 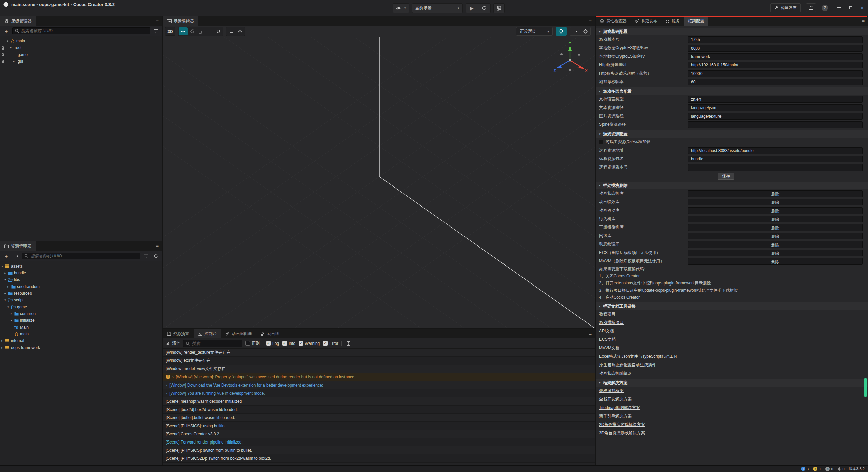 What do you see at coordinates (273, 343) in the screenshot?
I see `log-filter-checkbox: ✓ Log` at bounding box center [273, 343].